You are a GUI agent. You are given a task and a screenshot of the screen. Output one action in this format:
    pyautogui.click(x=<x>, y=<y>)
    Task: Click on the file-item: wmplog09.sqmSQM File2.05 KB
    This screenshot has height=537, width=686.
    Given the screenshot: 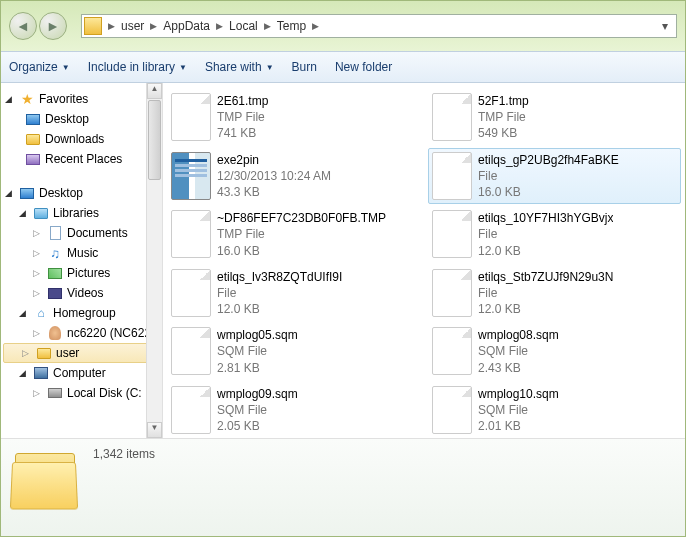 What is the action you would take?
    pyautogui.click(x=294, y=410)
    